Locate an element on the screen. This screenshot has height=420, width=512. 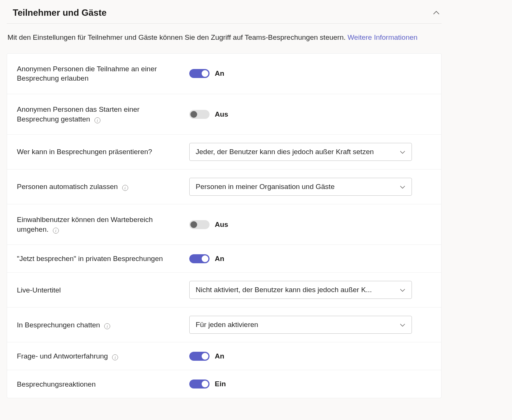
setting-row-anonymous-start: Anonymen Personen das Starten einer Besp… is located at coordinates (224, 114).